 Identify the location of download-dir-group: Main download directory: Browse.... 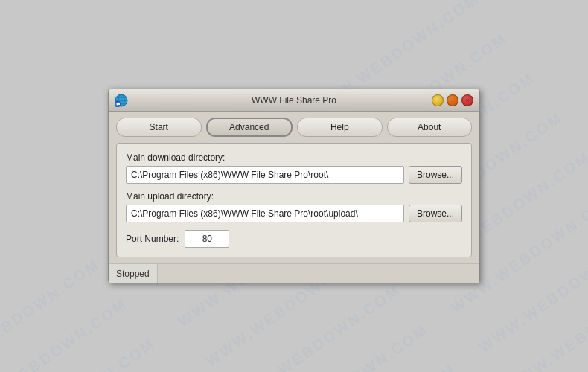
(294, 168).